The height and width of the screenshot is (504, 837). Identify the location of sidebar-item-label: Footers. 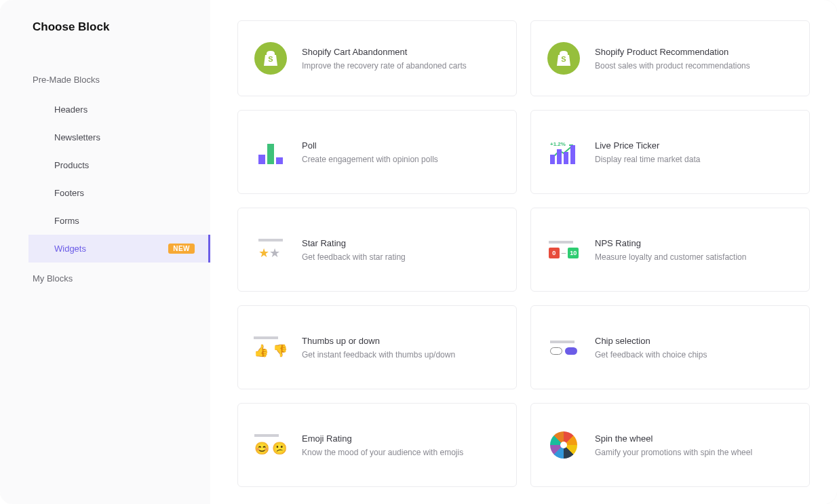
(69, 193).